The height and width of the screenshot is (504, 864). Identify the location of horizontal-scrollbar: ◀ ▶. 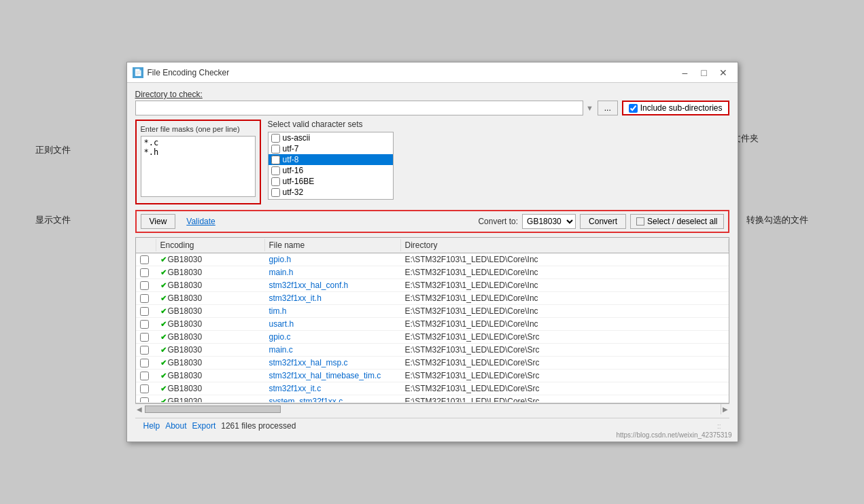
(432, 409).